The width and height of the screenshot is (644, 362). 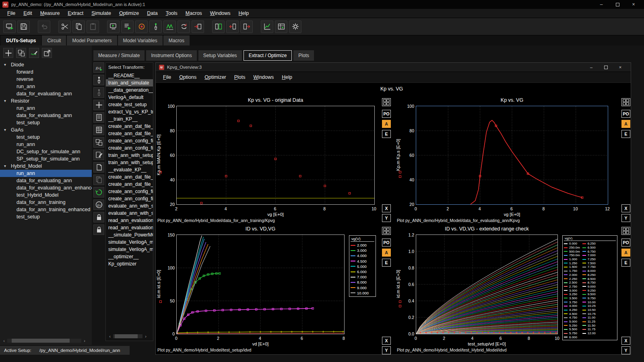 I want to click on tree-item-hybrid-model-run-ann: run_ann, so click(x=46, y=173).